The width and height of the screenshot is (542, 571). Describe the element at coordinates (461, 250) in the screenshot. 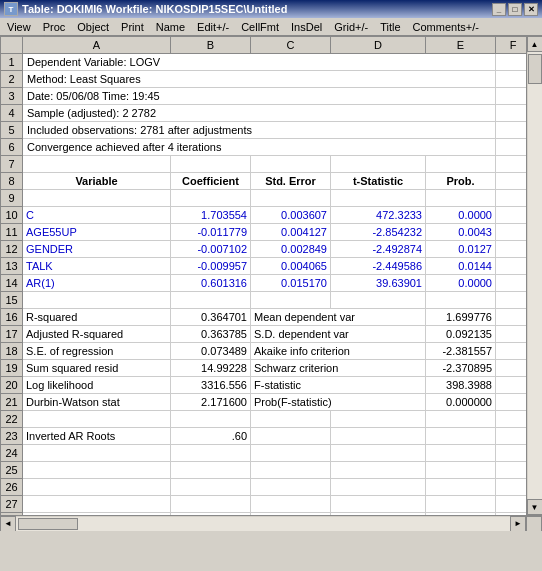

I see `data-cell: 0.0127` at that location.